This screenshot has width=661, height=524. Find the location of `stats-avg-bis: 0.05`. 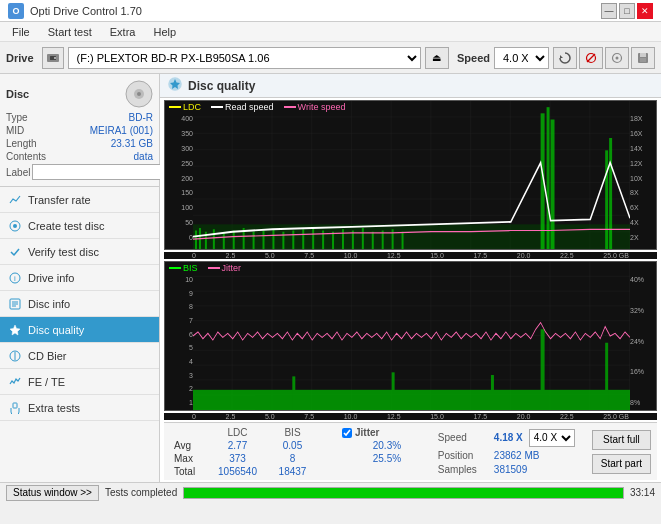

stats-avg-bis: 0.05 is located at coordinates (292, 446).